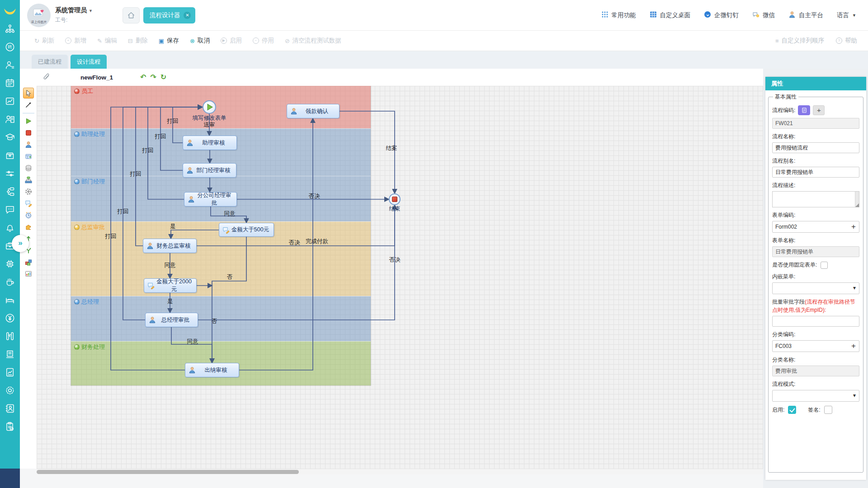  Describe the element at coordinates (10, 12) in the screenshot. I see `app-logo` at that location.